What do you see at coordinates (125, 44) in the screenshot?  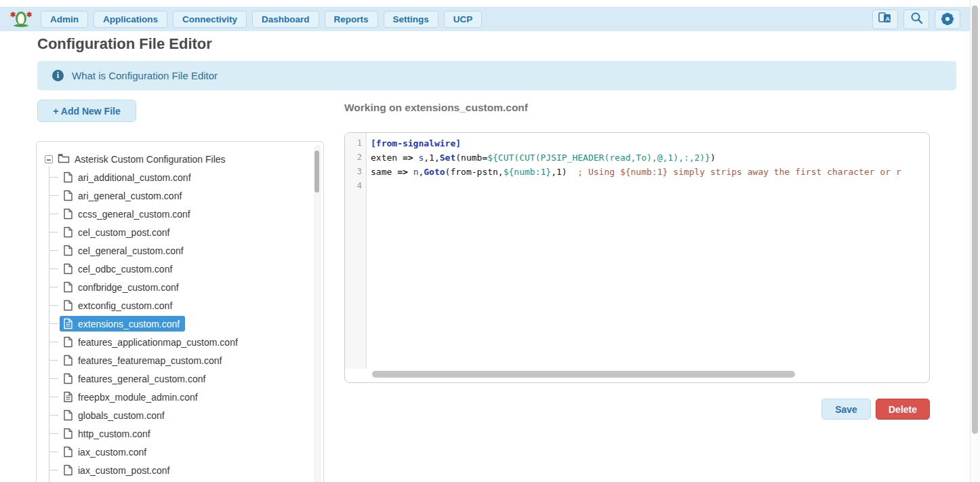 I see `page-title: Configuration File Editor` at bounding box center [125, 44].